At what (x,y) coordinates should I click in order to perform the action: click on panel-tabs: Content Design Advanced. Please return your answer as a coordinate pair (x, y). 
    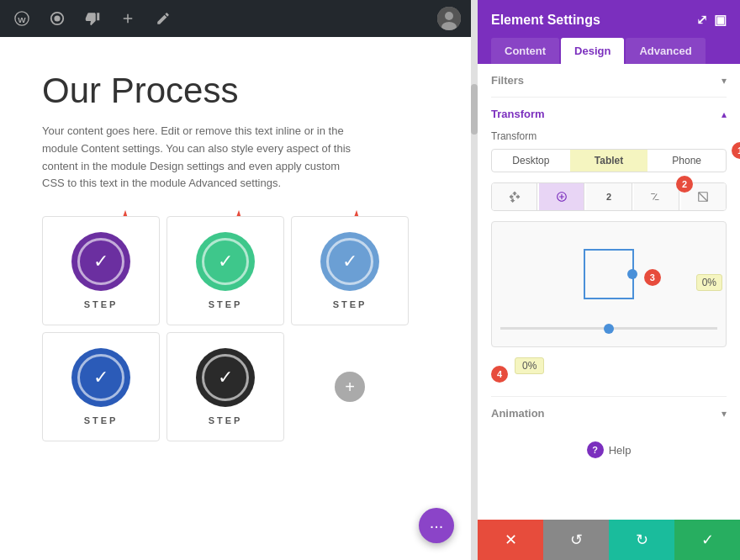
    Looking at the image, I should click on (609, 50).